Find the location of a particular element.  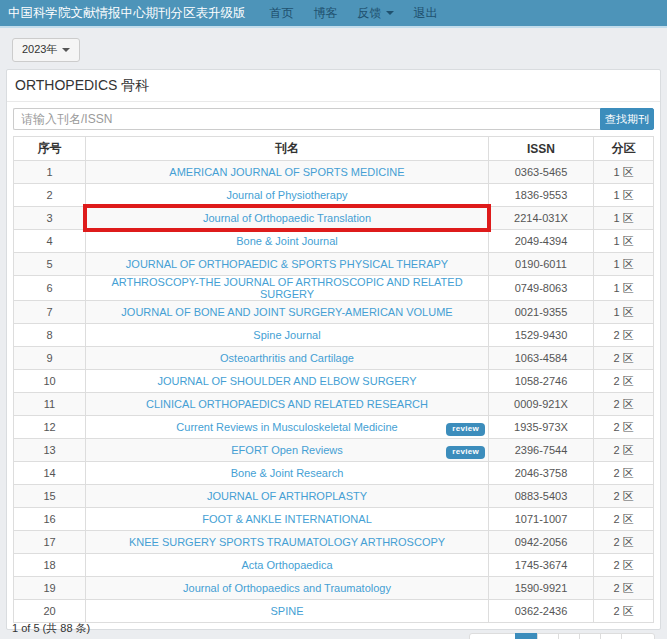

journal-name-cell: Acta Orthopaedica is located at coordinates (288, 566).